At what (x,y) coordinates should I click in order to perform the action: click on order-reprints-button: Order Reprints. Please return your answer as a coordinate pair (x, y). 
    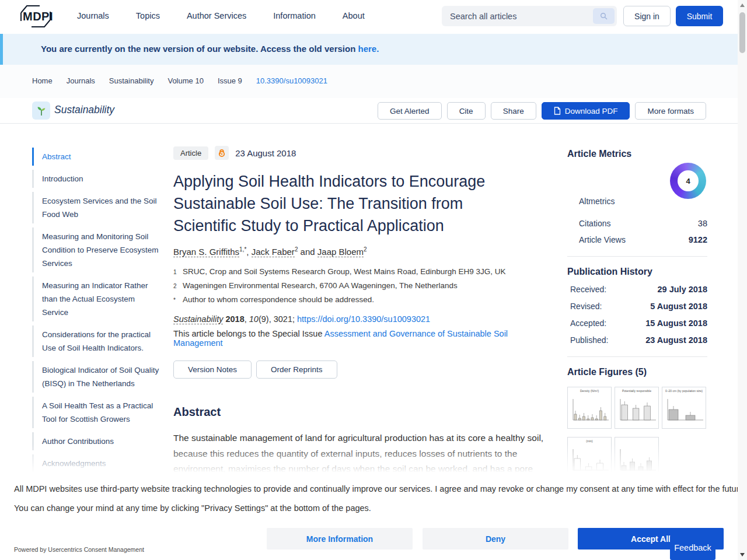
    Looking at the image, I should click on (296, 370).